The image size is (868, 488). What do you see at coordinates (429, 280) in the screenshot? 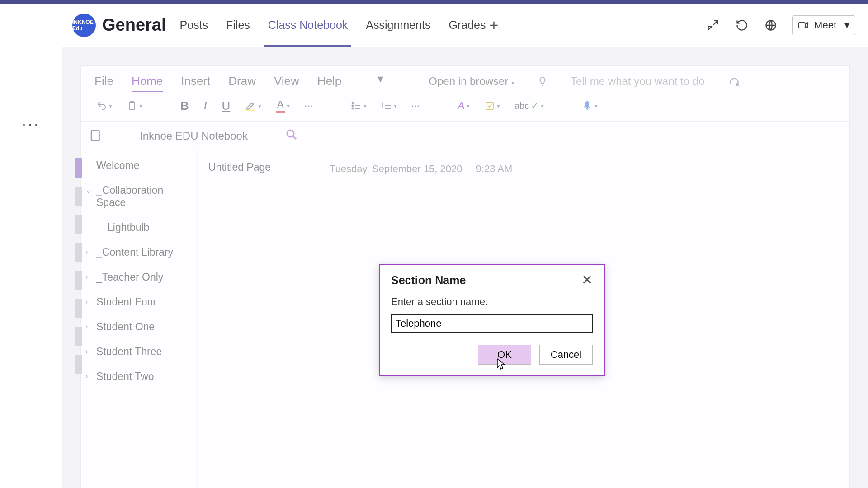
I see `dialog-title: Section Name` at bounding box center [429, 280].